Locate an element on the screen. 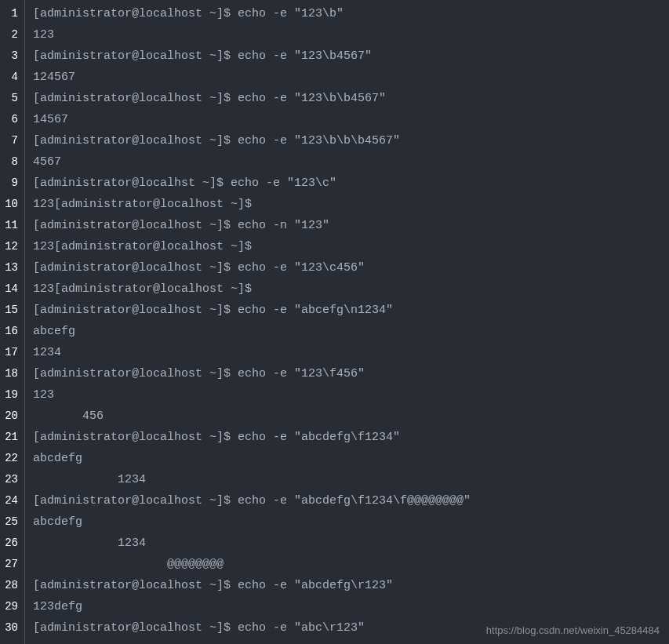 This screenshot has height=644, width=669. line-number: 7 is located at coordinates (11, 141).